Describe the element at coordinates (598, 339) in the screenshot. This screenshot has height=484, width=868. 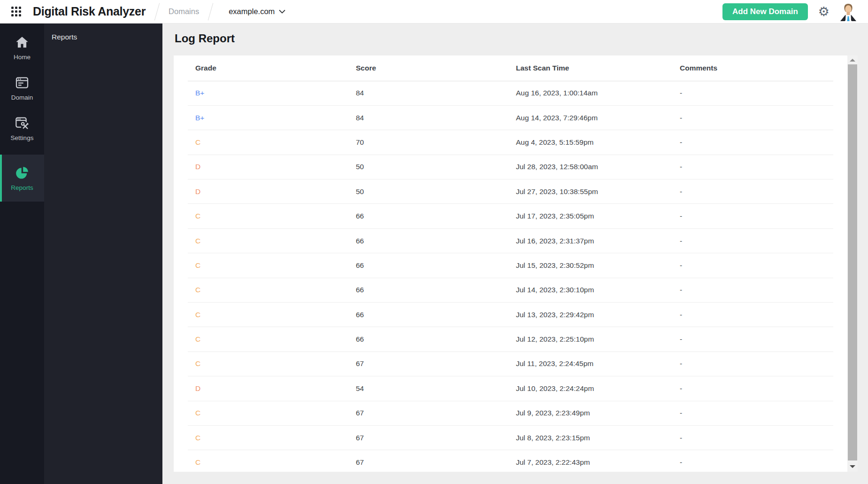
I see `scan-time-cell: Jul 12, 2023, 2:25:10pm` at that location.